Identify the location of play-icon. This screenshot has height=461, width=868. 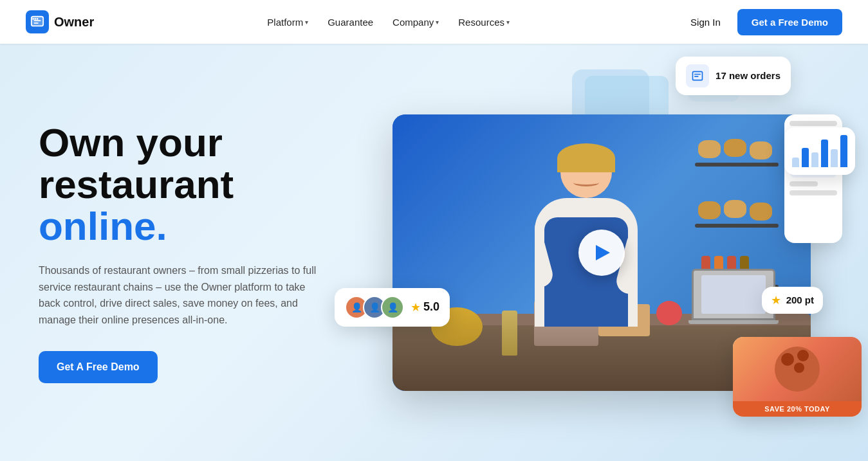
(603, 253).